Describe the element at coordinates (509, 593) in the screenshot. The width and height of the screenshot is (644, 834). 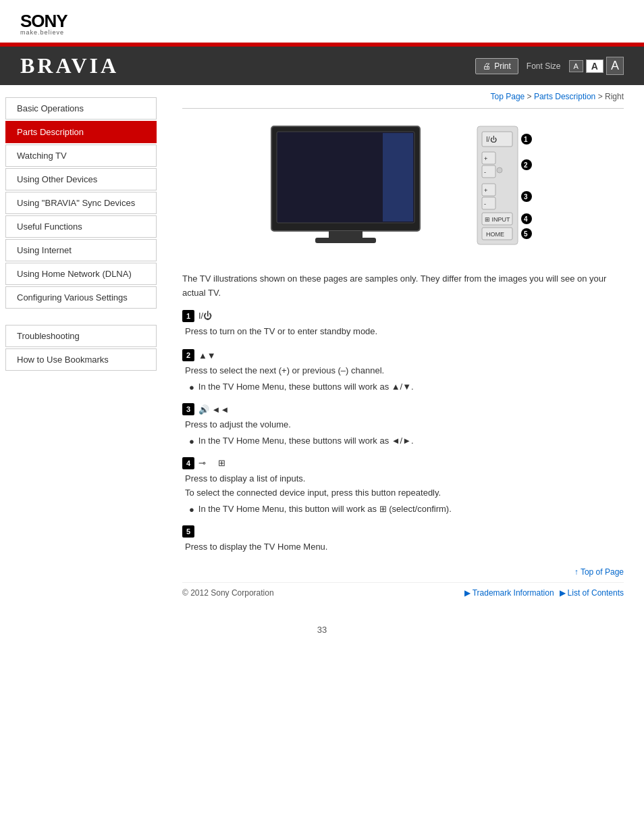
I see `trademark-link: ▶ Trademark Information` at that location.